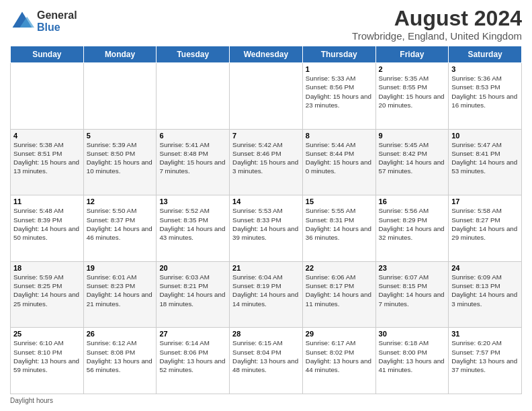 Image resolution: width=532 pixels, height=411 pixels. I want to click on footer-note: Daylight hours, so click(266, 400).